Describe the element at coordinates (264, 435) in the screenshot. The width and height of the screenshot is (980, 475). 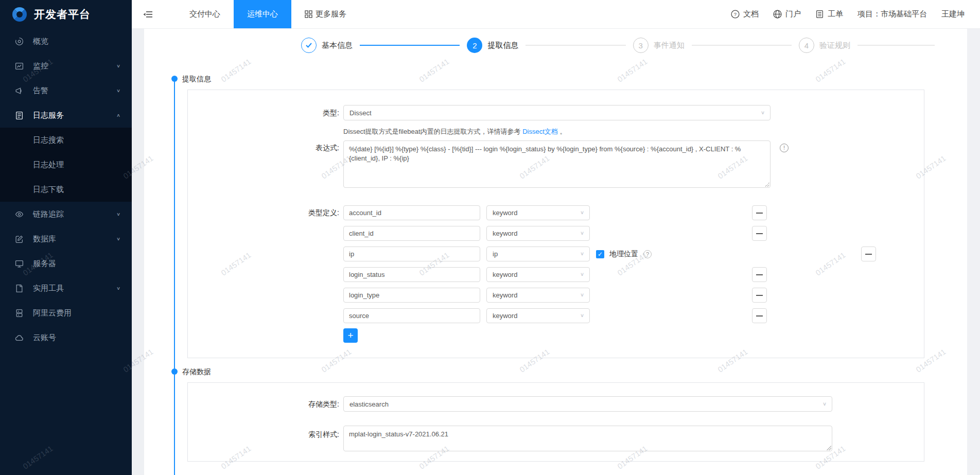
I see `index-pattern-label: 索引样式:` at that location.